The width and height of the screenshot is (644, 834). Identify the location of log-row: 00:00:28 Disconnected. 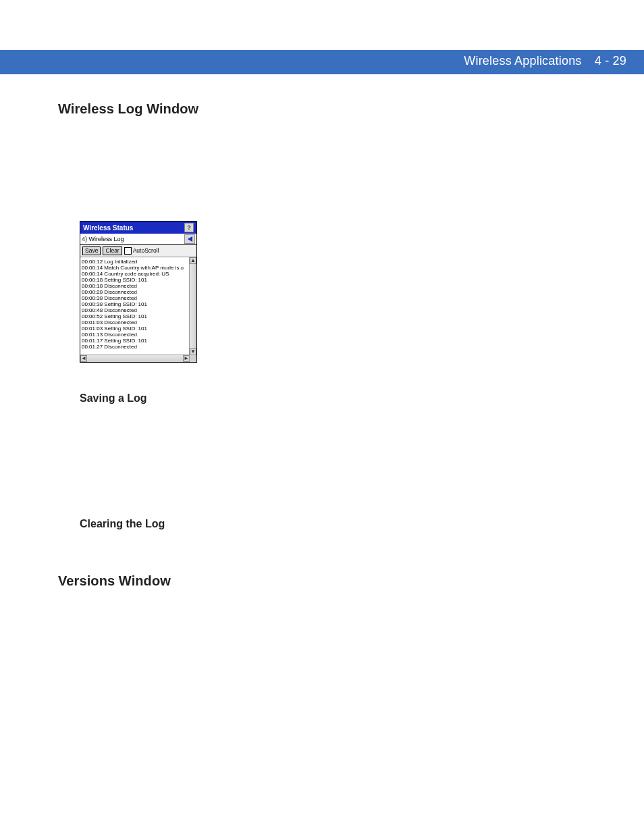
(135, 292).